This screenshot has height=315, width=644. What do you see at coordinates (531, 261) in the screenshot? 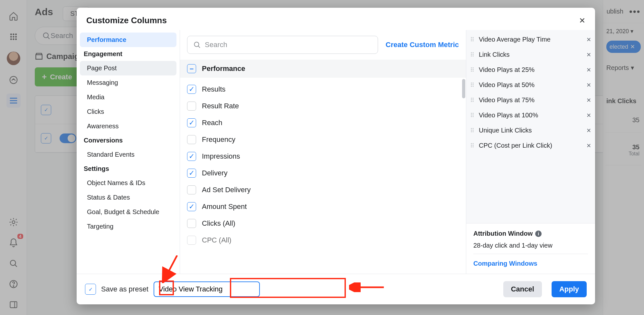
I see `comparing-windows-link: Comparing Windows` at bounding box center [531, 261].